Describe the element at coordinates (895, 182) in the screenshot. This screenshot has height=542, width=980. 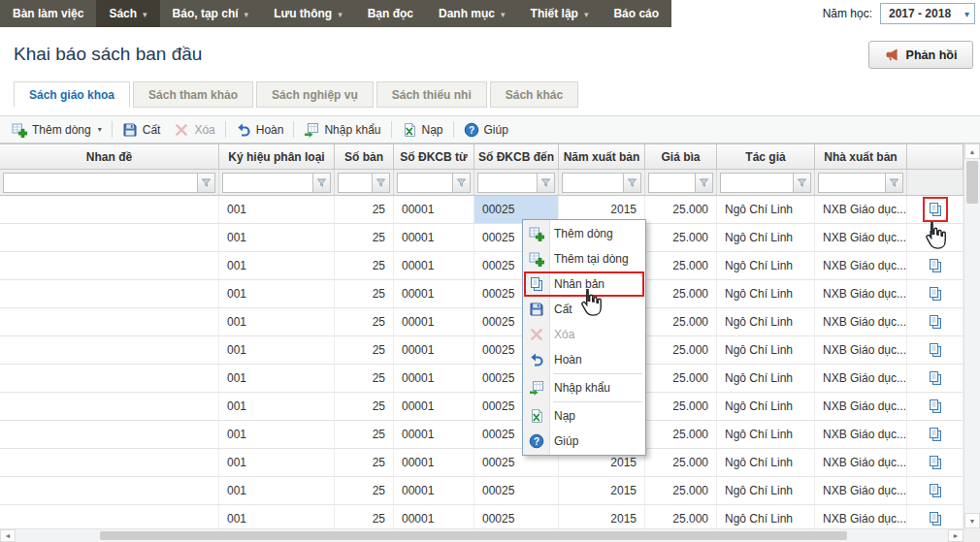
I see `filter-button-nha-xuat-ban` at that location.